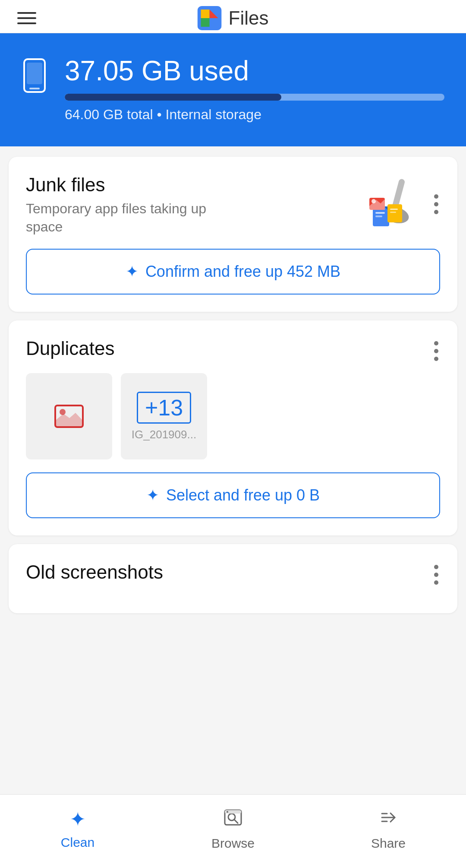 Image resolution: width=466 pixels, height=868 pixels. I want to click on storage-details-label: 64.00 GB total • Internal storage, so click(255, 115).